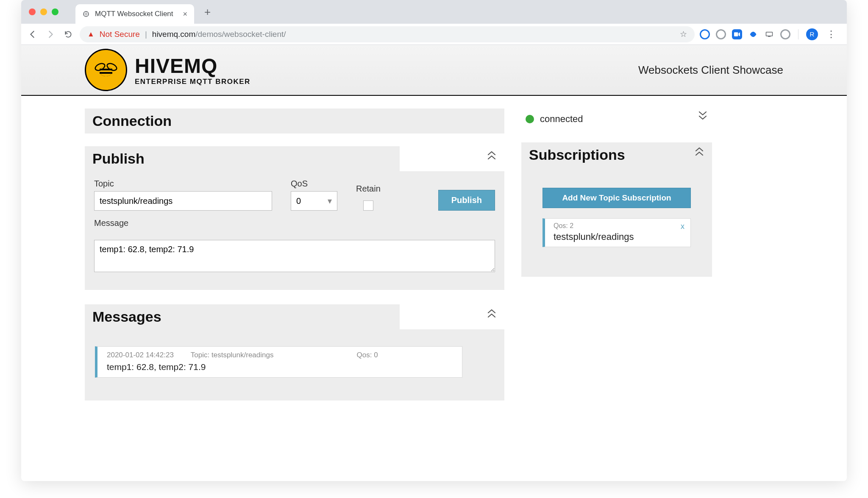 This screenshot has height=498, width=868. I want to click on url-path: /demos/websocket-client/, so click(241, 34).